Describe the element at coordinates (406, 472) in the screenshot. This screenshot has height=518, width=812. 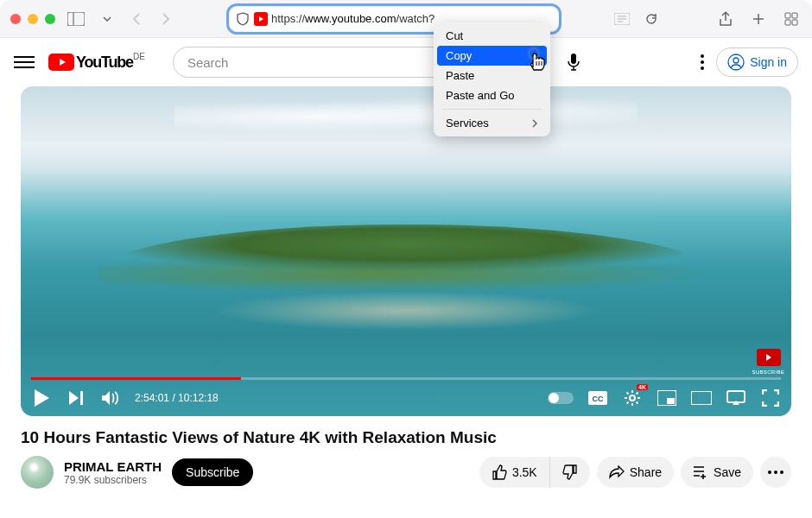
I see `channel-row: PRIMAL EARTH 79.9K subscribers Subscribe…` at that location.